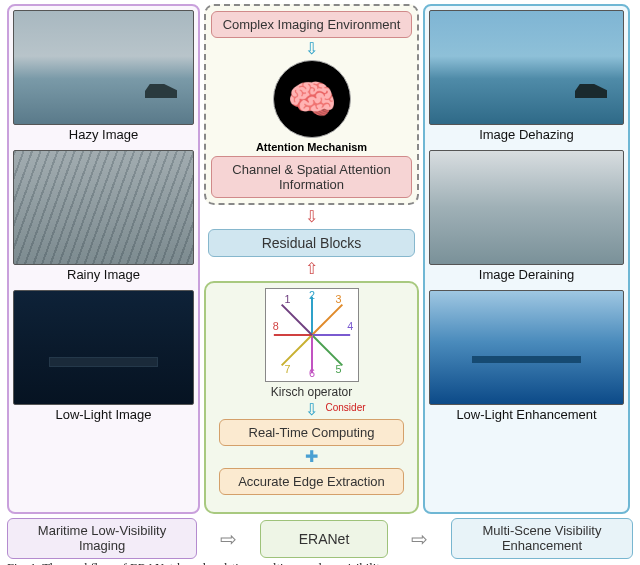  Describe the element at coordinates (542, 538) in the screenshot. I see `summary-output: Multi-Scene Visibility Enhancement` at that location.